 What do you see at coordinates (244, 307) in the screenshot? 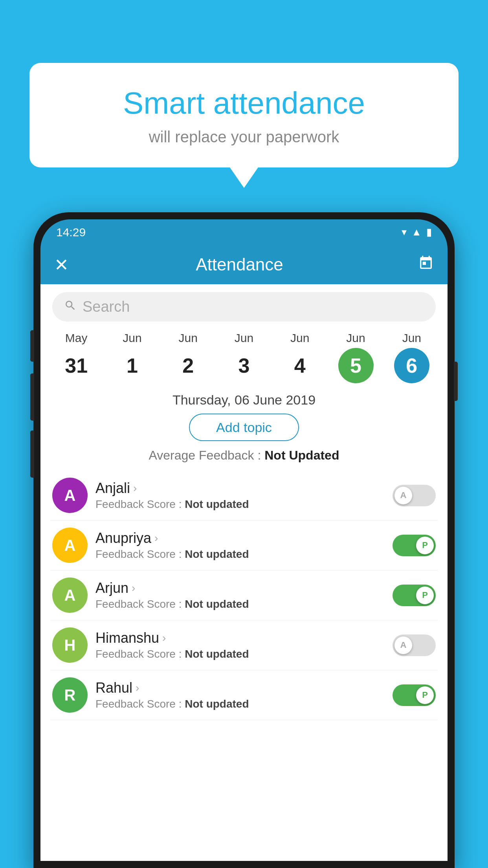
I see `search-bar: Search` at bounding box center [244, 307].